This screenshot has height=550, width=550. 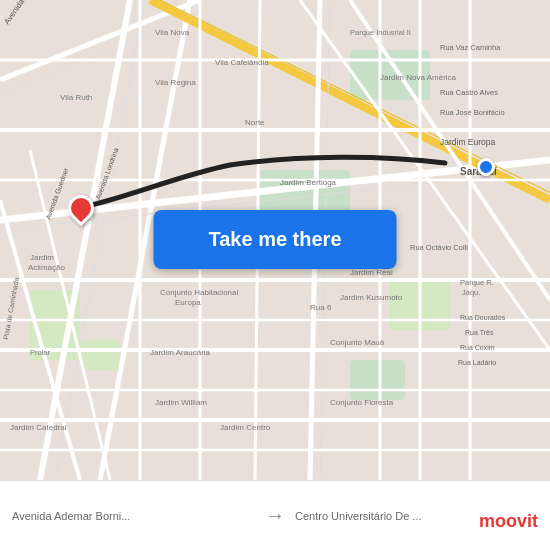 I want to click on svg-text: Parque Indusrial II, so click(x=380, y=32).